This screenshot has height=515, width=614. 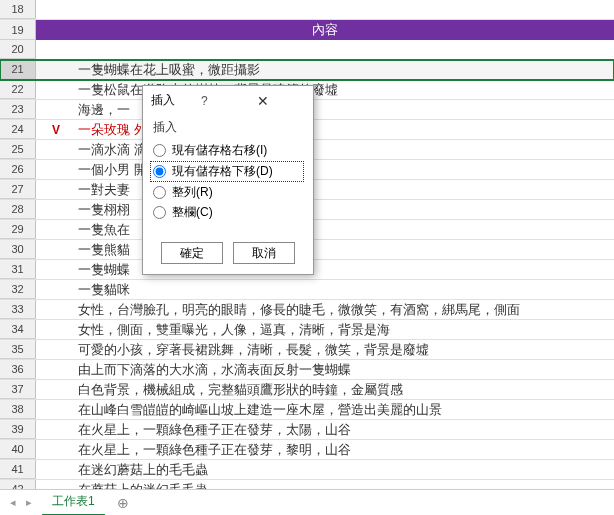 I want to click on content-cell: 由上而下滴落的大水滴，水滴表面反射一隻蝴蝶, so click(x=345, y=370).